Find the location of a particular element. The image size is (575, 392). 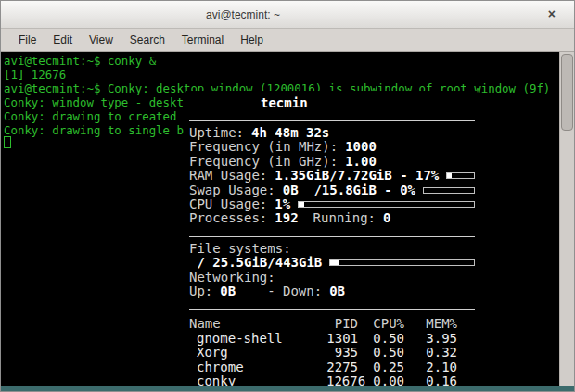

up-value: 0B is located at coordinates (228, 291).